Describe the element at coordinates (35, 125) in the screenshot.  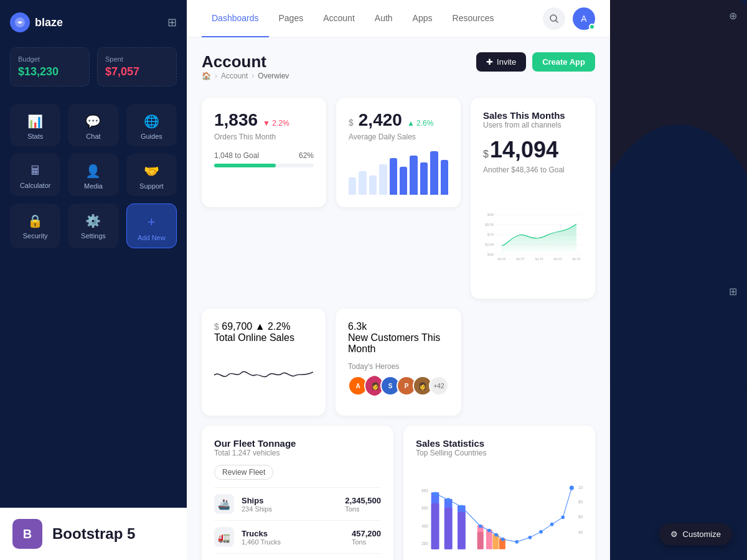
I see `sidebar-item-stats: 📊 Stats` at that location.